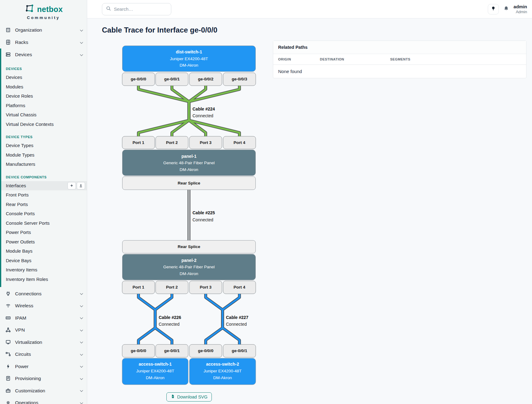 The width and height of the screenshot is (532, 404). Describe the element at coordinates (44, 106) in the screenshot. I see `sidebar-item-platforms: Platforms` at that location.